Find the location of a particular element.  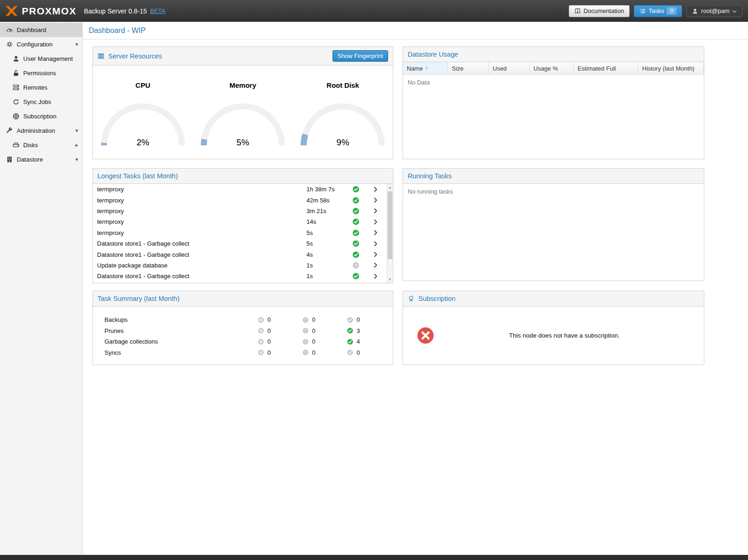

sidebar-item-disks: Disks ▸ is located at coordinates (41, 145).